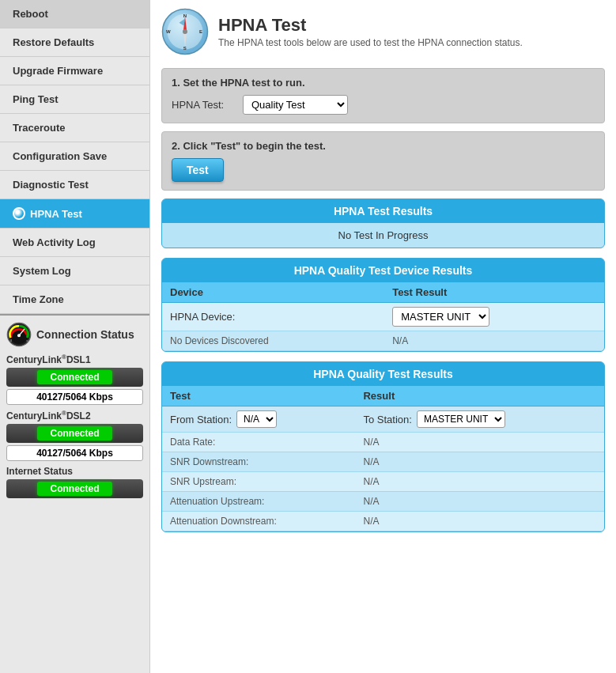 The image size is (616, 673). What do you see at coordinates (203, 104) in the screenshot?
I see `hpna-test-label: HPNA Test:` at bounding box center [203, 104].